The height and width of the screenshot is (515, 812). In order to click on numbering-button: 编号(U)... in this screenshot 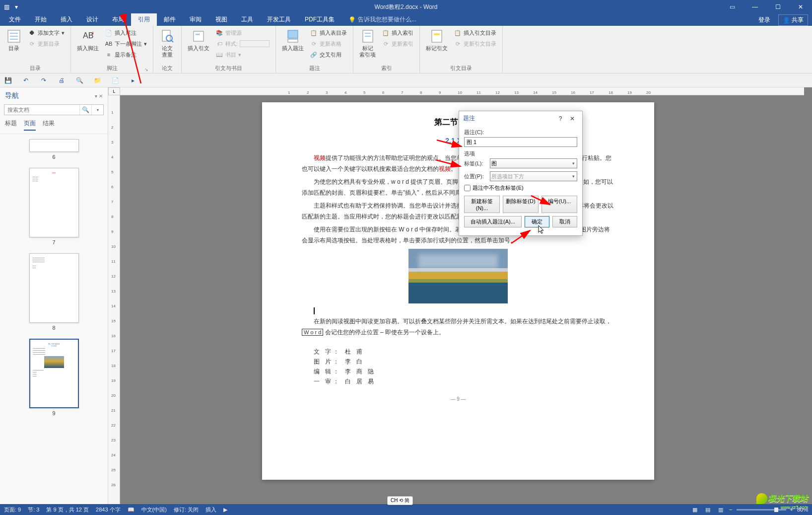, I will do `click(559, 205)`.